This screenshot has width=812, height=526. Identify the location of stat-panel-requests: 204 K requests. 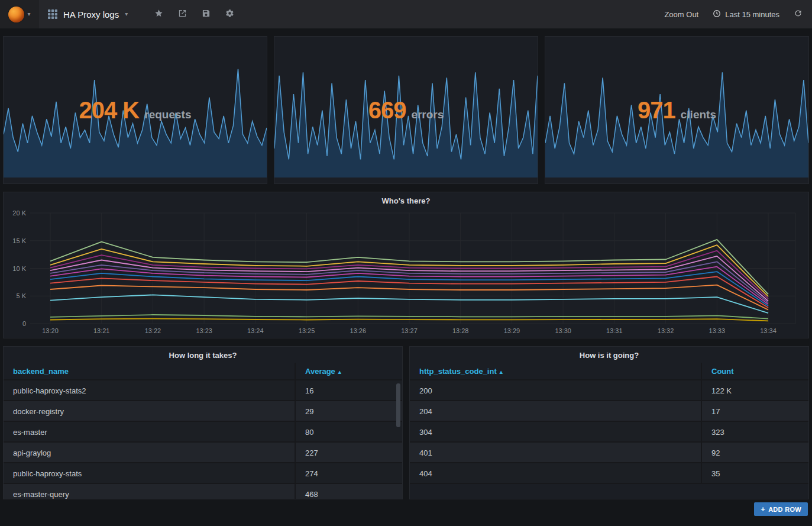
(135, 110).